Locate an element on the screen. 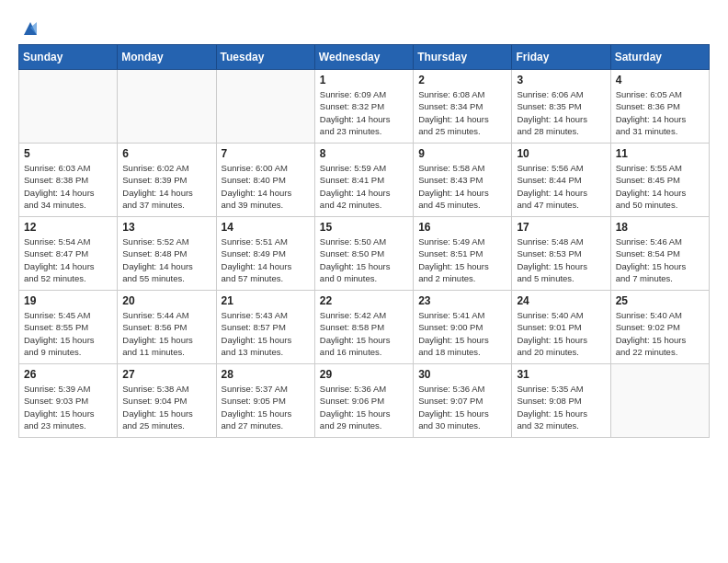  day-of-week-header: Sunday is located at coordinates (68, 57).